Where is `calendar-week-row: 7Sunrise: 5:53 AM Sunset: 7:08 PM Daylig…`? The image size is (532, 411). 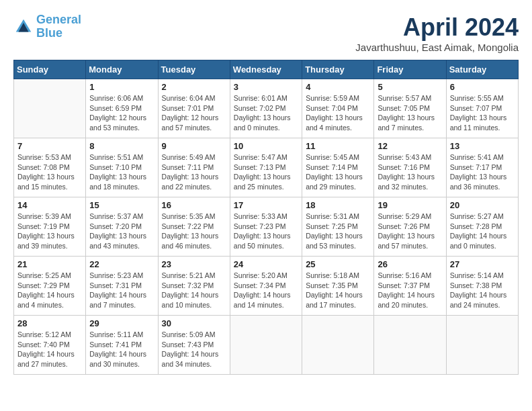 calendar-week-row: 7Sunrise: 5:53 AM Sunset: 7:08 PM Daylig… is located at coordinates (266, 168).